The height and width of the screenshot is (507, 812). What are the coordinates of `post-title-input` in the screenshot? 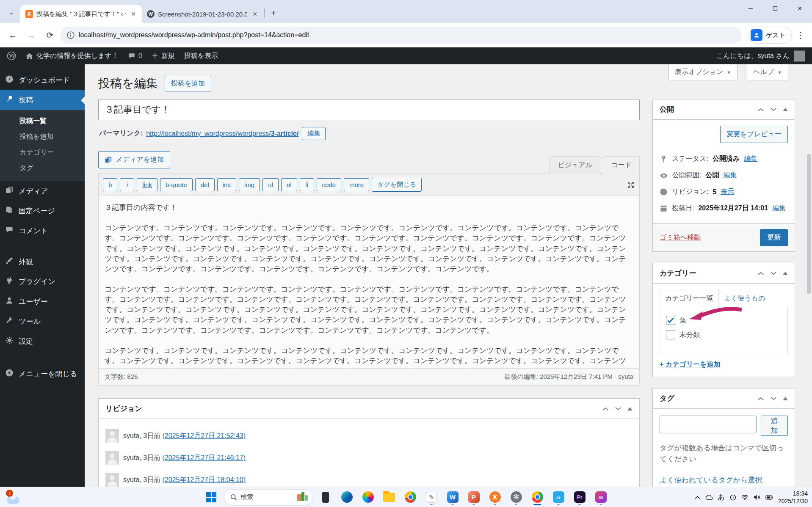 It's located at (369, 110).